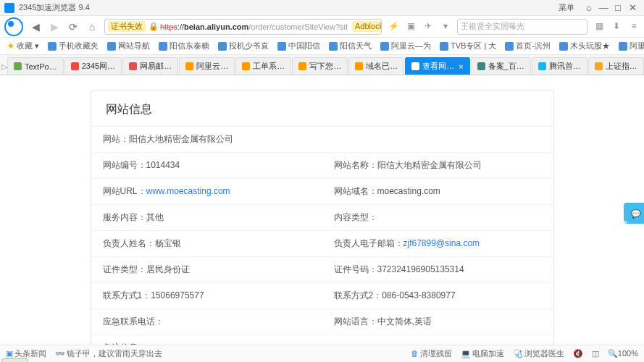 The height and width of the screenshot is (362, 644). Describe the element at coordinates (414, 353) in the screenshot. I see `trash-icon: 🗑` at that location.